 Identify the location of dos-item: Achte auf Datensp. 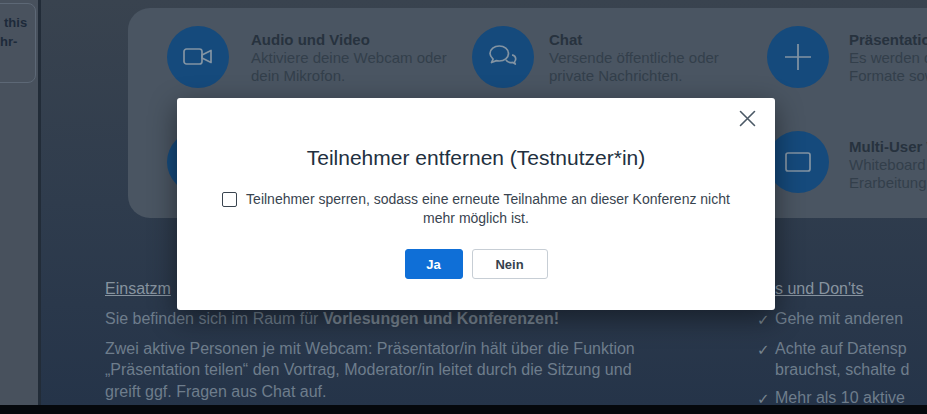
(841, 349).